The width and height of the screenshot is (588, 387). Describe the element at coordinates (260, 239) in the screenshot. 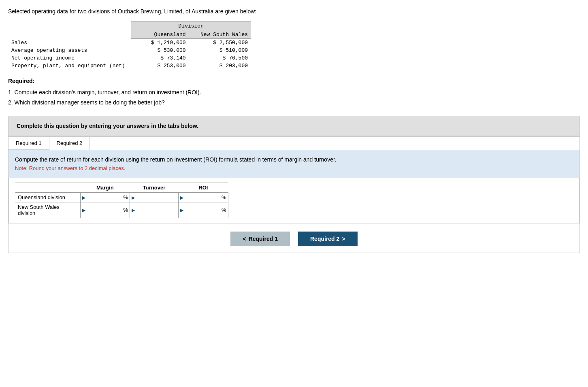

I see `prev-button: < Required 1` at that location.